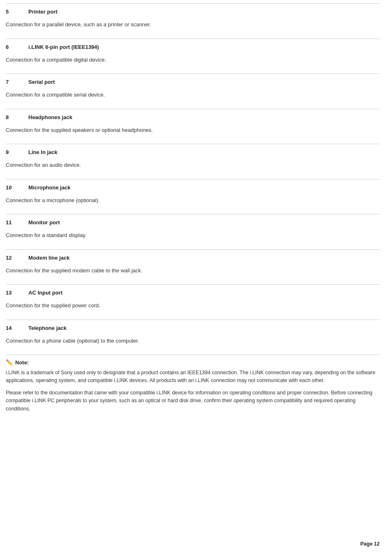  What do you see at coordinates (193, 391) in the screenshot?
I see `note-paragraphs: i.LINK is a trademark of Sony used only …` at bounding box center [193, 391].